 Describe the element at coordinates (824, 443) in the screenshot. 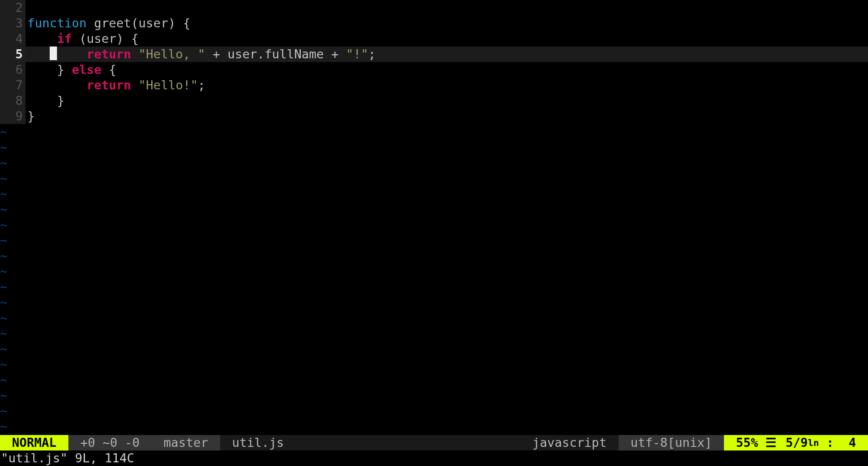

I see `cursor-position: 5/9 ln : 4` at that location.